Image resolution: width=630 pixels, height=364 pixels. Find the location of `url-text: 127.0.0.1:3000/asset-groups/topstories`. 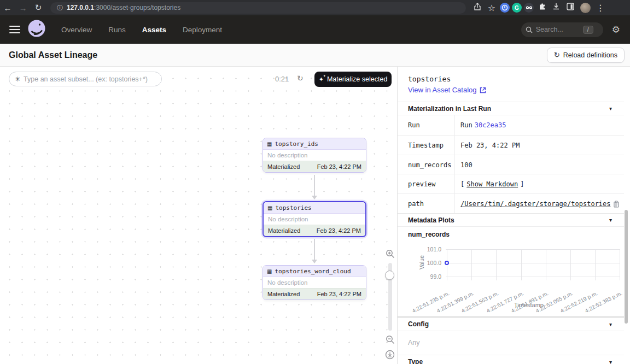

url-text: 127.0.0.1:3000/asset-groups/topstories is located at coordinates (124, 8).